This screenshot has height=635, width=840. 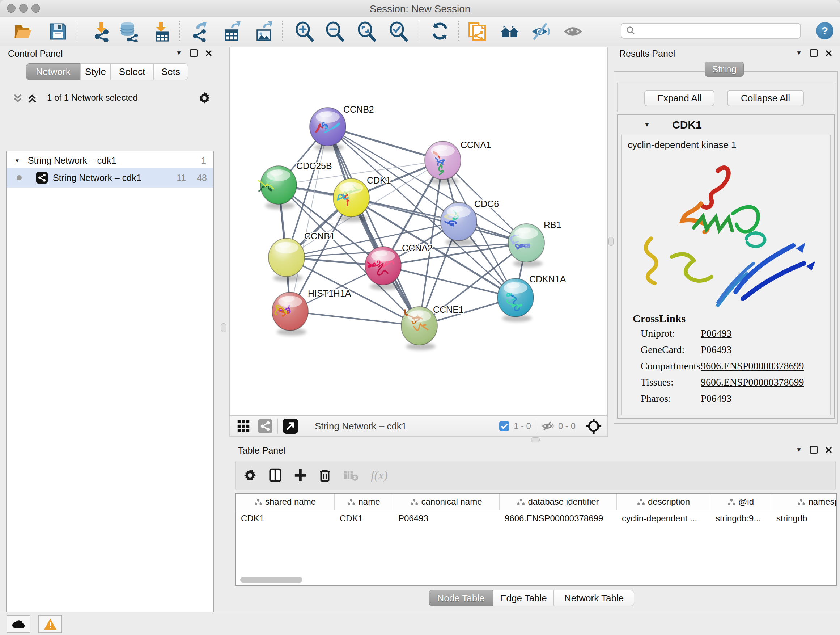 What do you see at coordinates (567, 426) in the screenshot?
I see `hidden-node-edge-count: 0 - 0` at bounding box center [567, 426].